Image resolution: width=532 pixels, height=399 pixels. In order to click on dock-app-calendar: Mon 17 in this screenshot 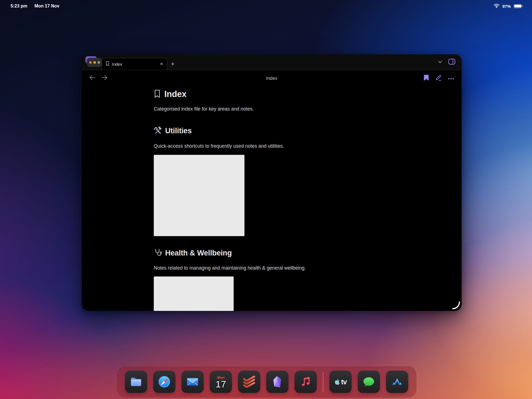, I will do `click(221, 382)`.